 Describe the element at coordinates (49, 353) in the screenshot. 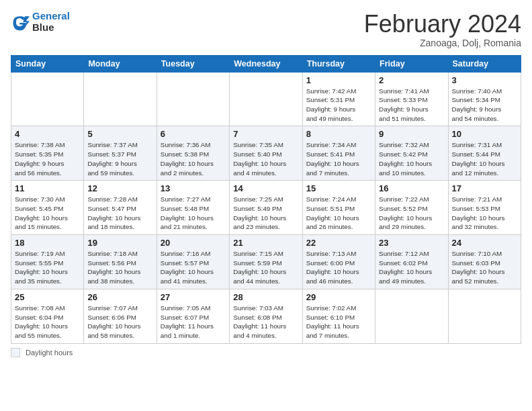

I see `daylight-legend-label: Daylight hours` at that location.